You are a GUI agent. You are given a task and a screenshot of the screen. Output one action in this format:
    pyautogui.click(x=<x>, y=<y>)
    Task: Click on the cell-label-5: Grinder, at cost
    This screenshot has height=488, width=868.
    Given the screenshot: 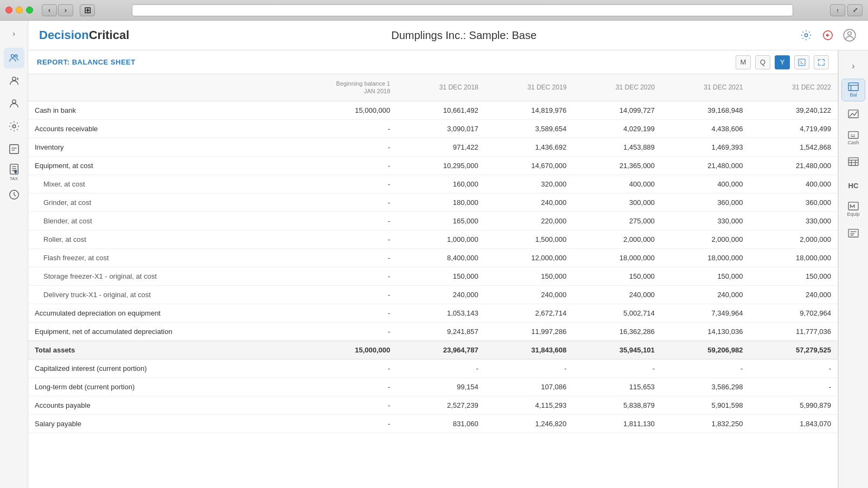 What is the action you would take?
    pyautogui.click(x=156, y=202)
    